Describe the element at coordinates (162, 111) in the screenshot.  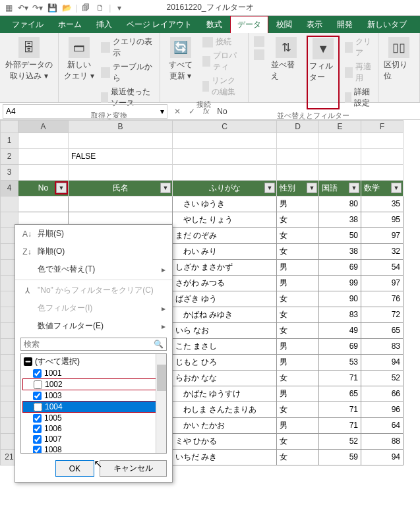
I see `chevron-down-icon: ▾` at that location.